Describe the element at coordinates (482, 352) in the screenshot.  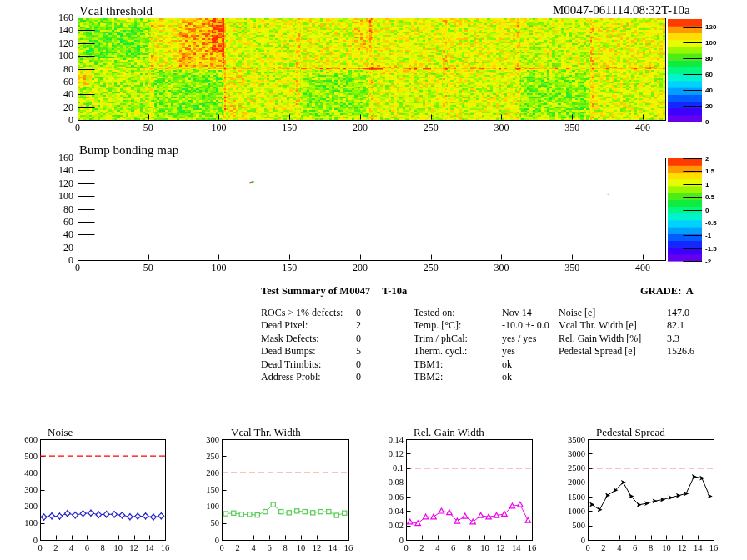
I see `summary-row: Therm. cycl.:yes` at that location.